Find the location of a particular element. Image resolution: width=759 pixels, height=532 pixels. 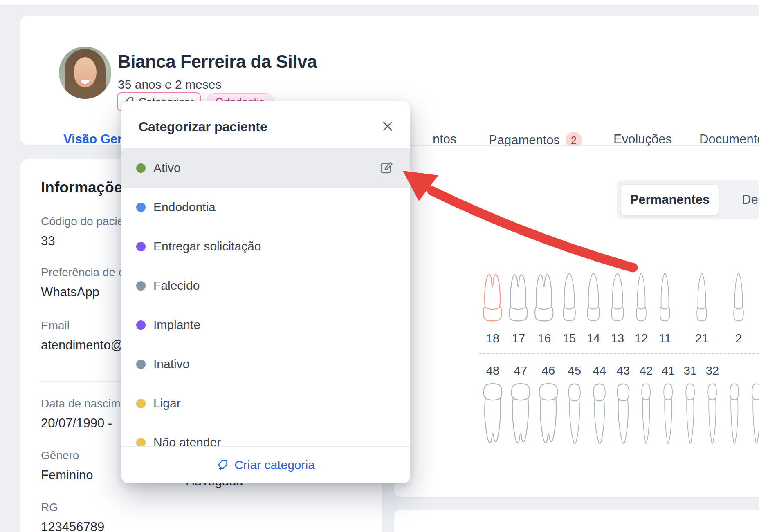

edit-category-icon is located at coordinates (386, 168).